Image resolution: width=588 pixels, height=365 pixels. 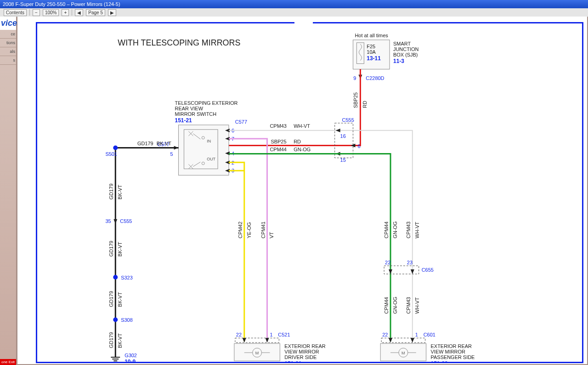 I want to click on ground-ref: 10-9, so click(x=130, y=360).